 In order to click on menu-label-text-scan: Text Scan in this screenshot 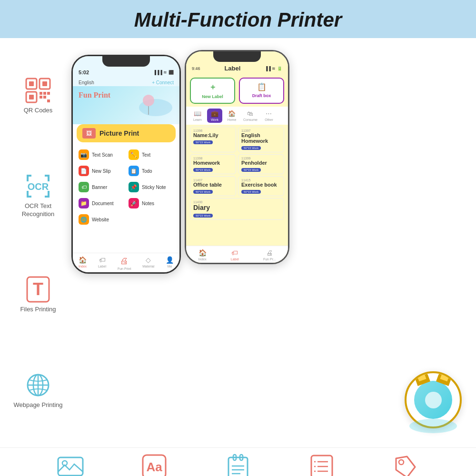, I will do `click(102, 155)`.